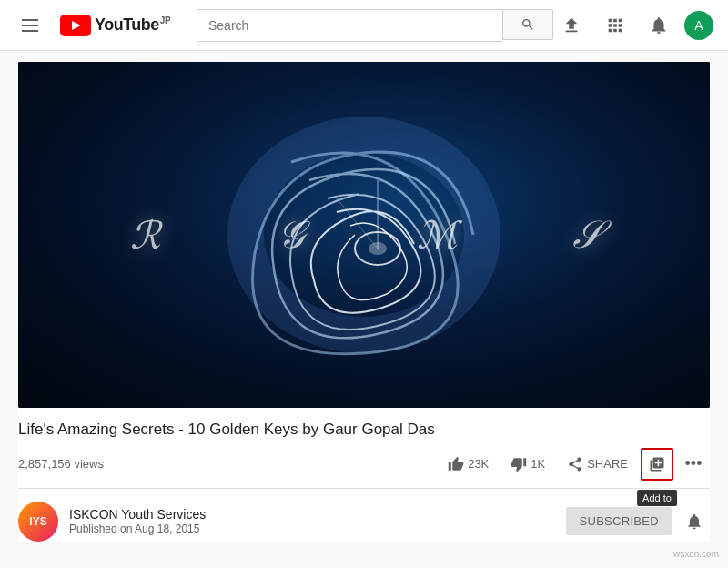 The image size is (728, 568). Describe the element at coordinates (638, 522) in the screenshot. I see `channel-right: SUBSCRIBED` at that location.